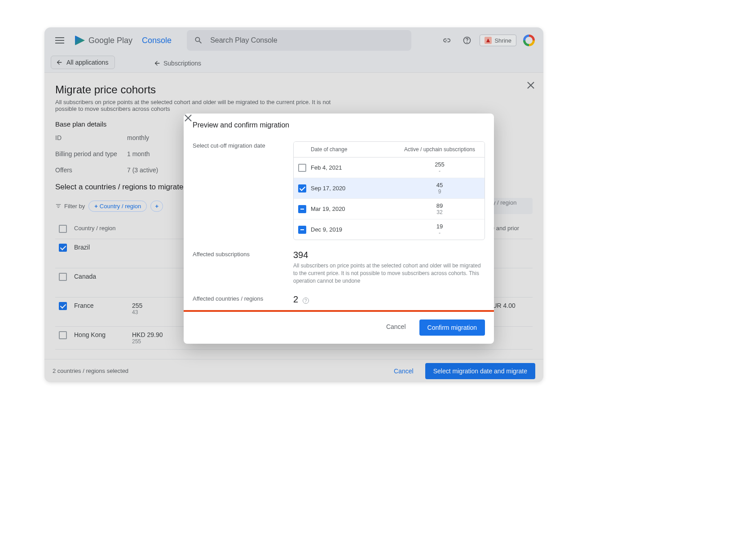 The width and height of the screenshot is (749, 560). What do you see at coordinates (241, 191) in the screenshot?
I see `cutoff-label: Select cut-off migration date` at bounding box center [241, 191].